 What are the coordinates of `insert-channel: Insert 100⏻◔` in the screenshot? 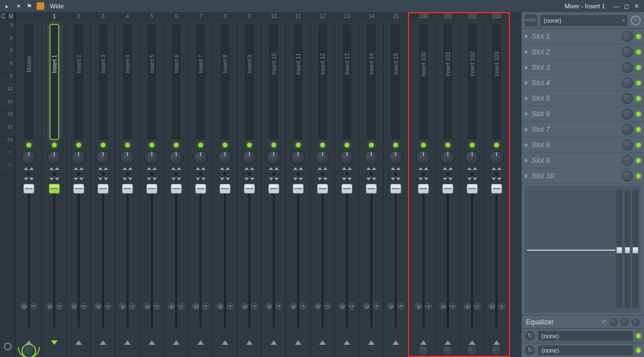 It's located at (423, 189).